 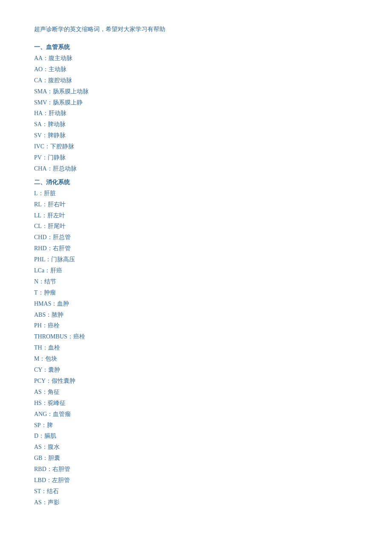 What do you see at coordinates (54, 326) in the screenshot?
I see `term-meaning: 癌栓` at bounding box center [54, 326].